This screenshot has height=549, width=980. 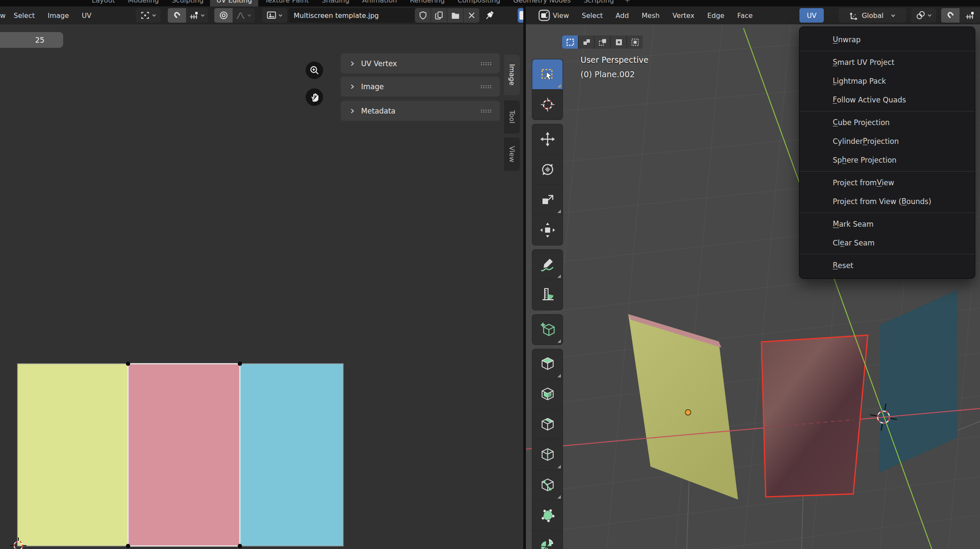 I want to click on tool-cursor, so click(x=547, y=105).